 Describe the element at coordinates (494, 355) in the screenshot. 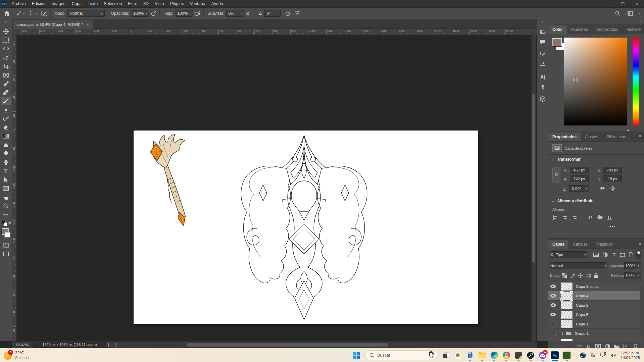

I see `edge-button` at that location.